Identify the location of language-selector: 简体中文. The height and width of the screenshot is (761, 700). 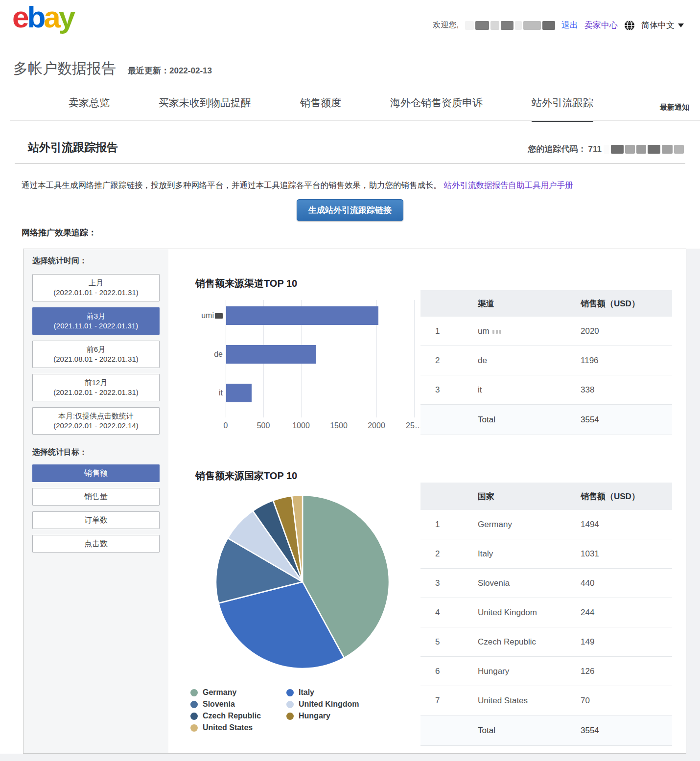
(663, 25).